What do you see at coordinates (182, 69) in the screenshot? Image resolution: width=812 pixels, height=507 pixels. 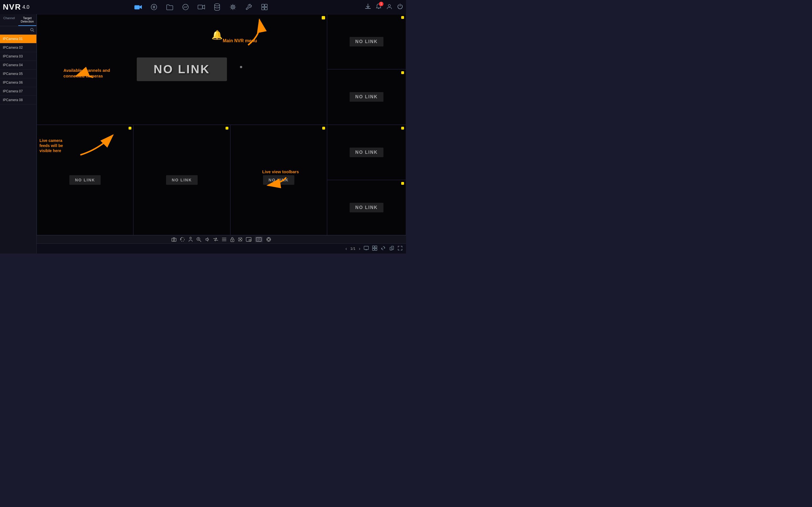 I see `main-feed: NO LINK` at bounding box center [182, 69].